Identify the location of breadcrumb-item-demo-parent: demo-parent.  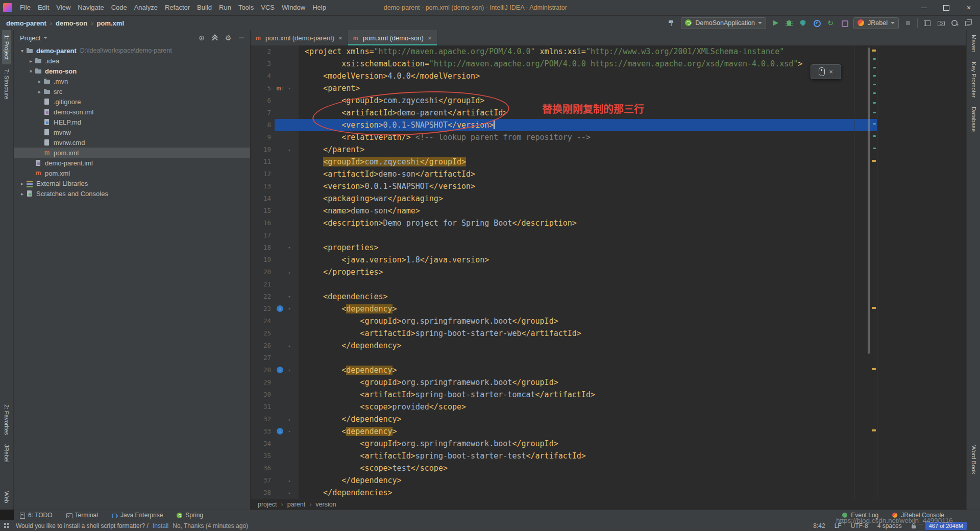
(27, 23).